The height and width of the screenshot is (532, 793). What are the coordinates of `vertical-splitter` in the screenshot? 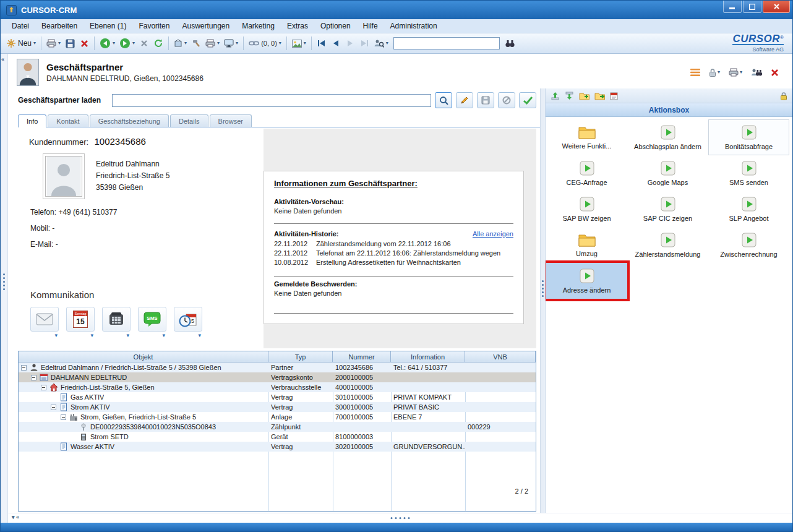 It's located at (542, 301).